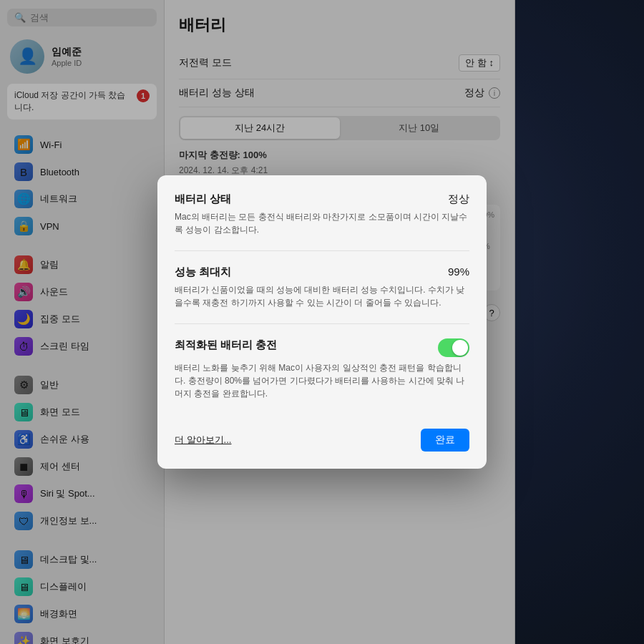 The height and width of the screenshot is (644, 644). I want to click on modal-optimized-charging-desc: 배터리 노화를 늦추기 위해 Mac이 사용자의 일상적인 충전 패턴을 학습합…, so click(322, 381).